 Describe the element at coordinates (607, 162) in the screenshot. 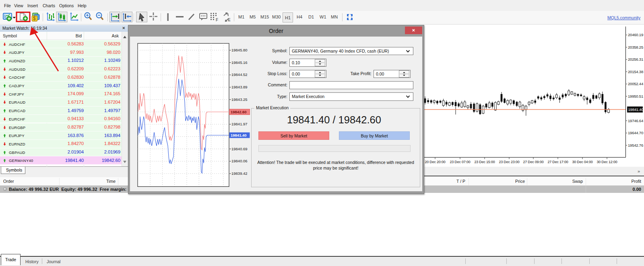

I see `svg-text: 30 Dec 12:00` at that location.